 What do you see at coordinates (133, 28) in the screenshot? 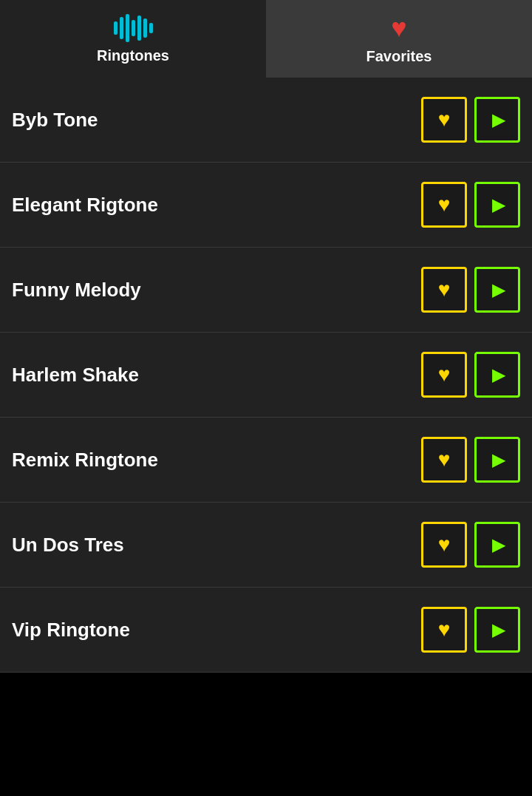
I see `waveform-icon` at bounding box center [133, 28].